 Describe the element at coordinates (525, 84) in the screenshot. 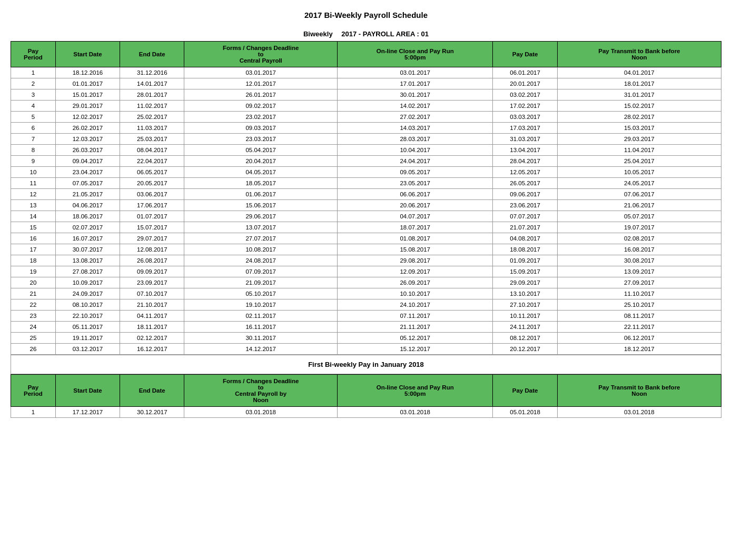

I see `table-cell: 20.01.2017` at that location.